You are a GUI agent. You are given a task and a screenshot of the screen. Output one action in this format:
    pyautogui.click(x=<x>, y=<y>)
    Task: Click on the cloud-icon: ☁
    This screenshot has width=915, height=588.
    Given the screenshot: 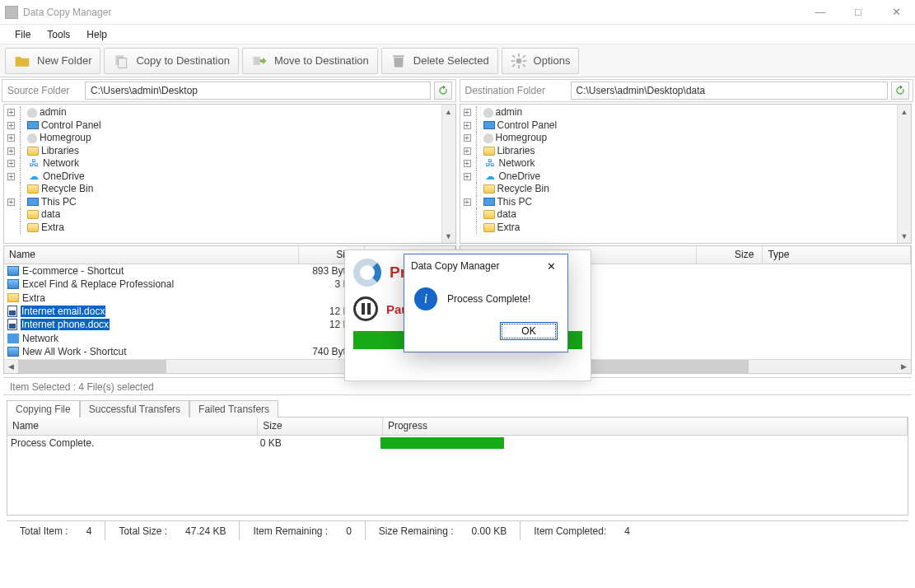 What is the action you would take?
    pyautogui.click(x=490, y=176)
    